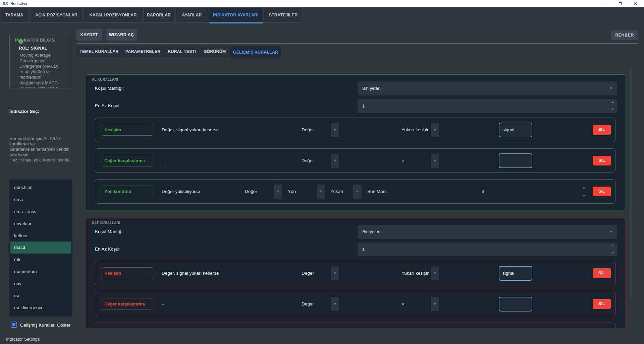 Image resolution: width=644 pixels, height=344 pixels. Describe the element at coordinates (355, 304) in the screenshot. I see `sell-rule-row-2: Değer karşılaştırma – Değer ▼ > ▼ SIL` at that location.